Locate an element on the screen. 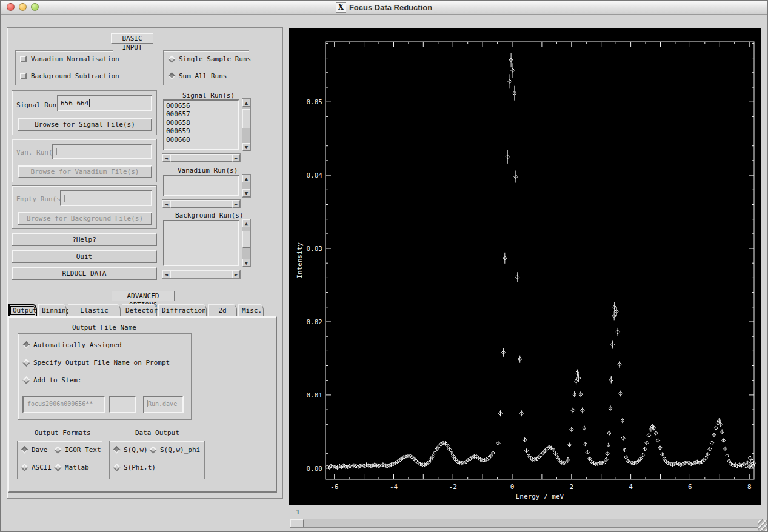 This screenshot has height=532, width=768. signal-list-title: Signal Run(s) is located at coordinates (209, 96).